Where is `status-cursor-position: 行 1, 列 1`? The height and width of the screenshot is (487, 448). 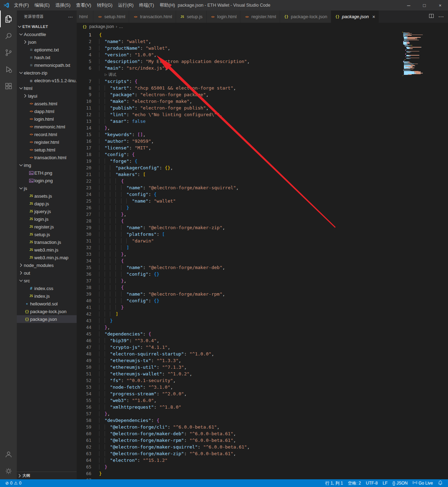 status-cursor-position: 行 1, 列 1 is located at coordinates (334, 483).